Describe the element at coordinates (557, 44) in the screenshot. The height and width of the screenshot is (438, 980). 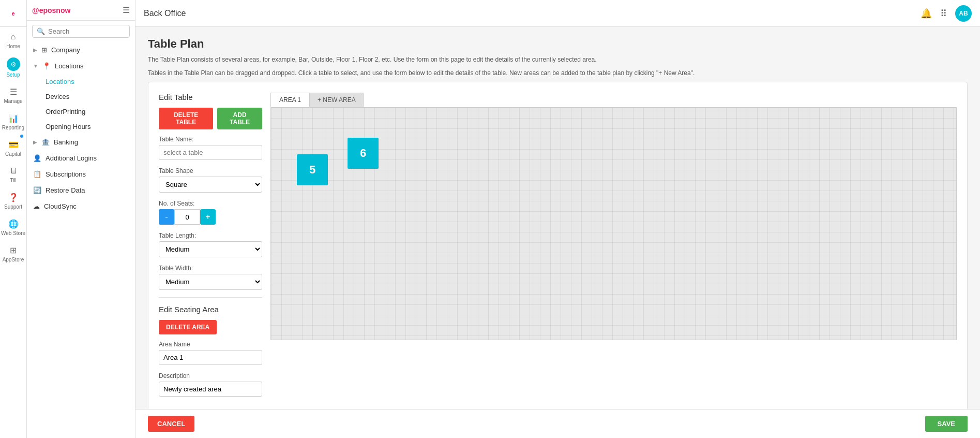
I see `page-title: Table Plan` at that location.